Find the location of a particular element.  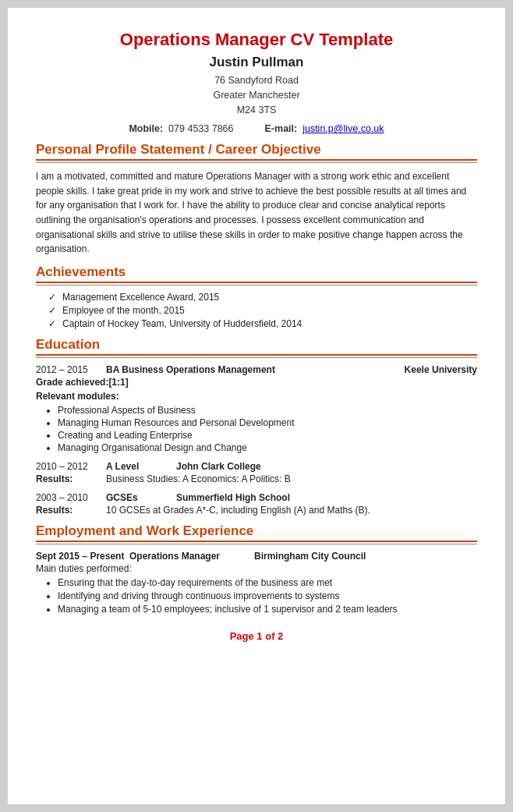

edu-university-1: Keele University is located at coordinates (441, 370).